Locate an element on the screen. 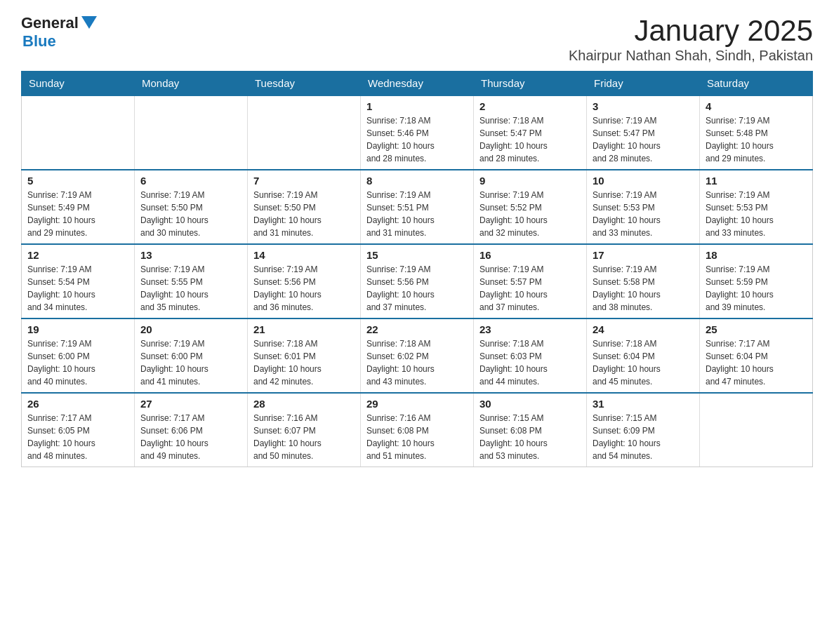 The height and width of the screenshot is (644, 834). calendar-week-row: 12Sunrise: 7:19 AM Sunset: 5:54 PM Dayli… is located at coordinates (417, 281).